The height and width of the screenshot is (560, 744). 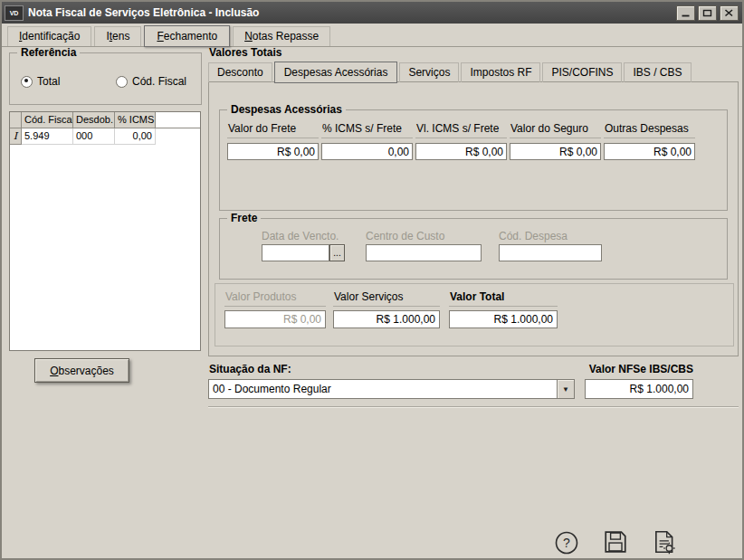 I want to click on tab-identificacao: Identificação, so click(x=49, y=36).